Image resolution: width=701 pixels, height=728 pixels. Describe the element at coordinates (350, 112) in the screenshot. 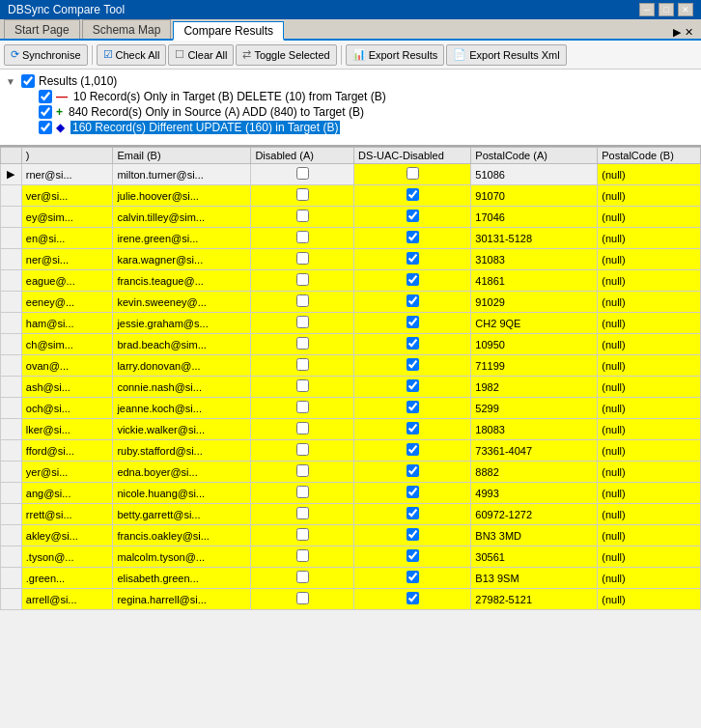

I see `tree-item-add: + 840 Record(s) Only in Source (A) ADD (…` at that location.